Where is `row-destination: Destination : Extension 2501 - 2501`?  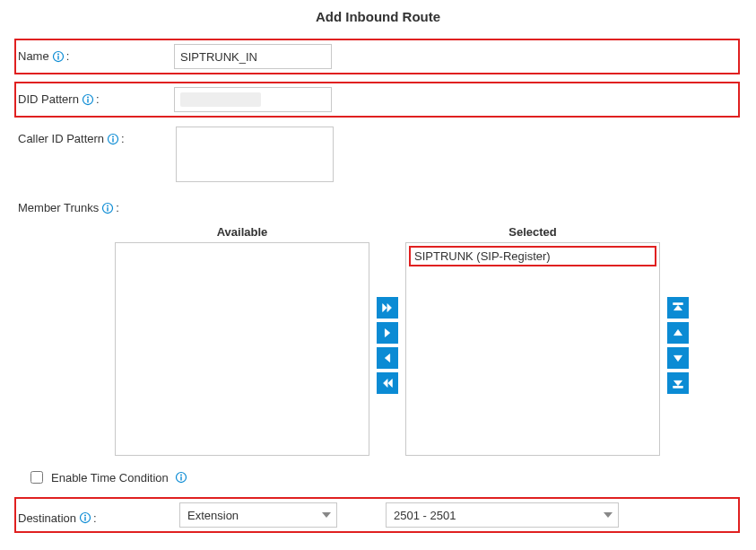
row-destination: Destination : Extension 2501 - 2501 is located at coordinates (377, 515).